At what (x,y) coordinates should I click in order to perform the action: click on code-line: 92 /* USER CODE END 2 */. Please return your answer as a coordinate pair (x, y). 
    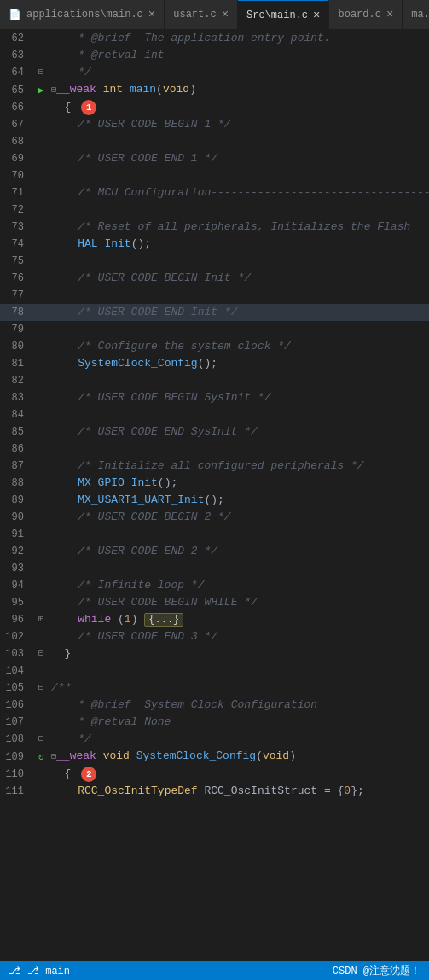
    Looking at the image, I should click on (215, 551).